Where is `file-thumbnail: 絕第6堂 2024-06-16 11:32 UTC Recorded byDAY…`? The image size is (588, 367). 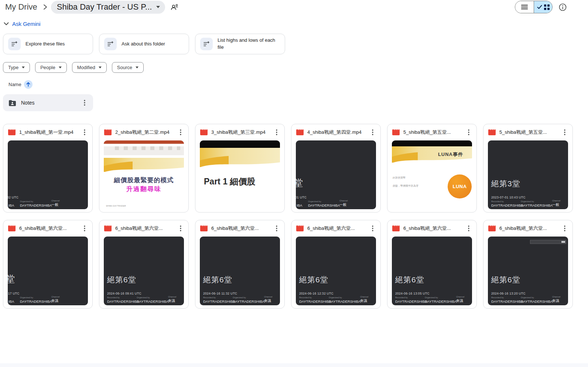 file-thumbnail: 絕第6堂 2024-06-16 11:32 UTC Recorded byDAY… is located at coordinates (240, 271).